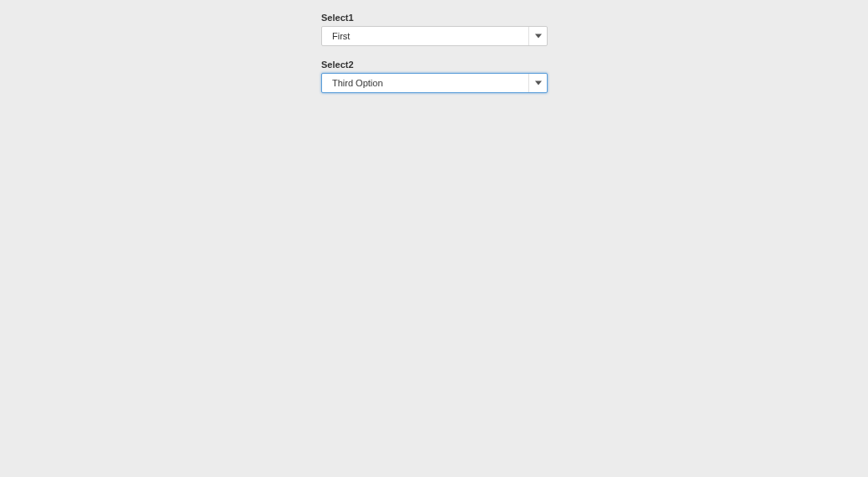 The width and height of the screenshot is (868, 477). What do you see at coordinates (434, 29) in the screenshot?
I see `select1-field: Select1 First` at bounding box center [434, 29].